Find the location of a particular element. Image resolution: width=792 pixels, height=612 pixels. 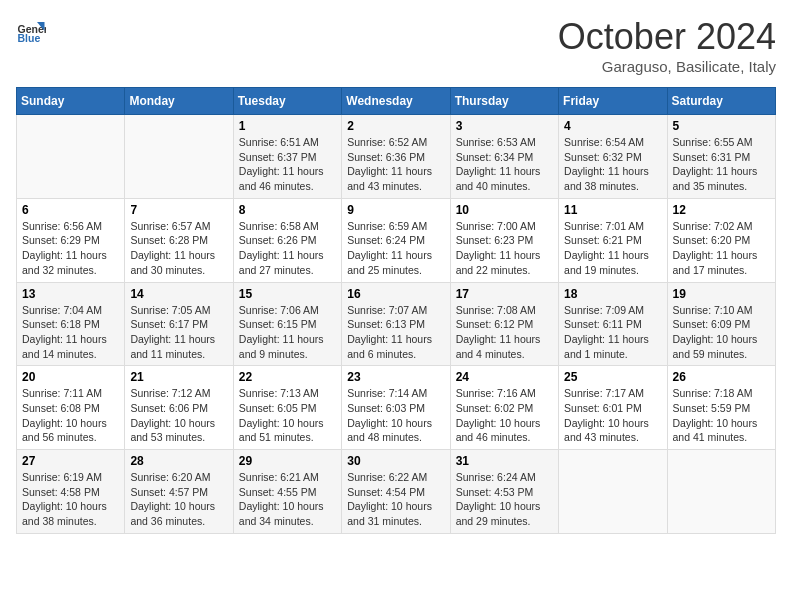

day-info: Sunrise: 7:11 AM Sunset: 6:08 PM Dayligh… is located at coordinates (70, 416).